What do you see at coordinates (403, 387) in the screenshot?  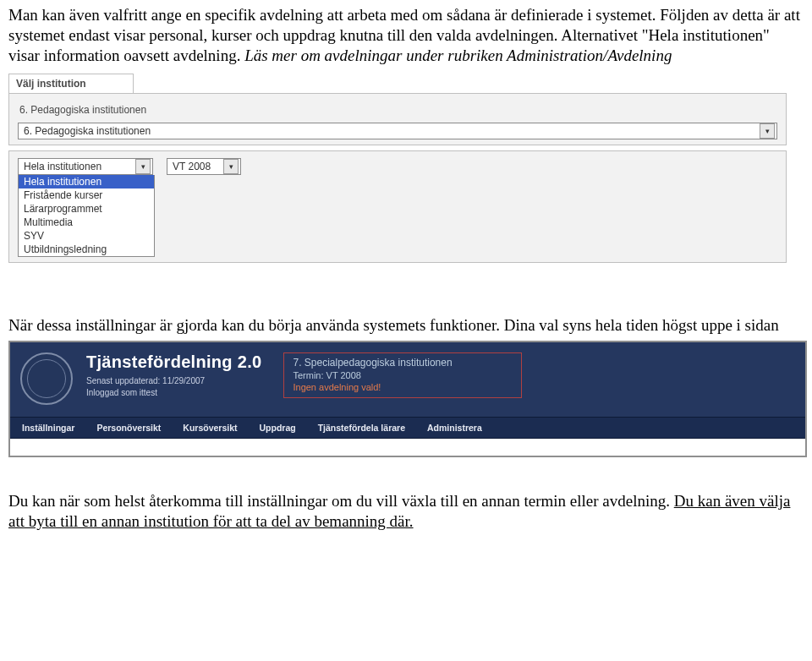 I see `context-warning: Ingen avdelning vald!` at bounding box center [403, 387].